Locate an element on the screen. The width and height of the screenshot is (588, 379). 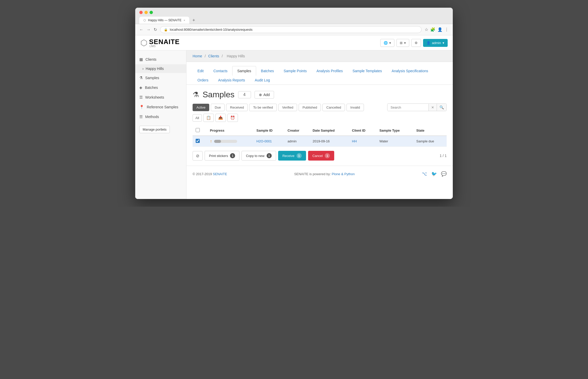
sidebar-item-methods: ☰ Methods is located at coordinates (161, 117).